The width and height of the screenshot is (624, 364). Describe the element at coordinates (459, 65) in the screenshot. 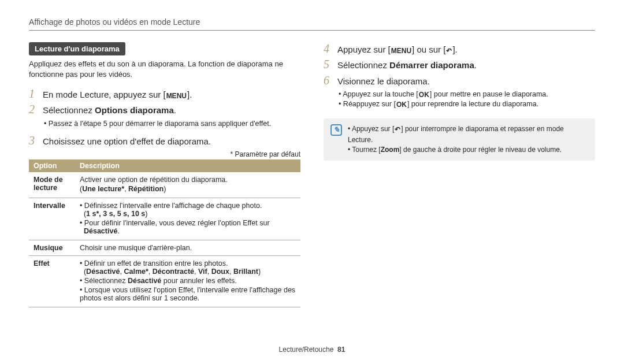

I see `step-5: 5 Sélectionnez Démarrer diaporama.` at that location.